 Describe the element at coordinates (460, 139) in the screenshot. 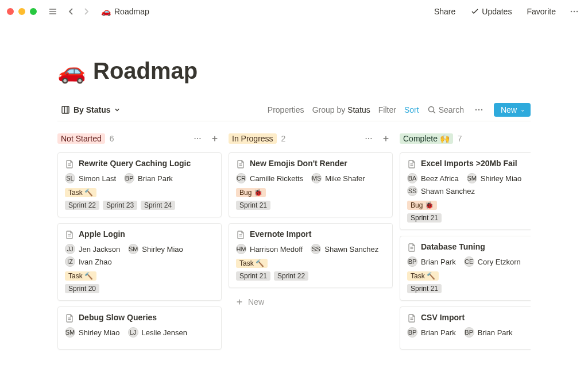

I see `column-count: 7` at that location.